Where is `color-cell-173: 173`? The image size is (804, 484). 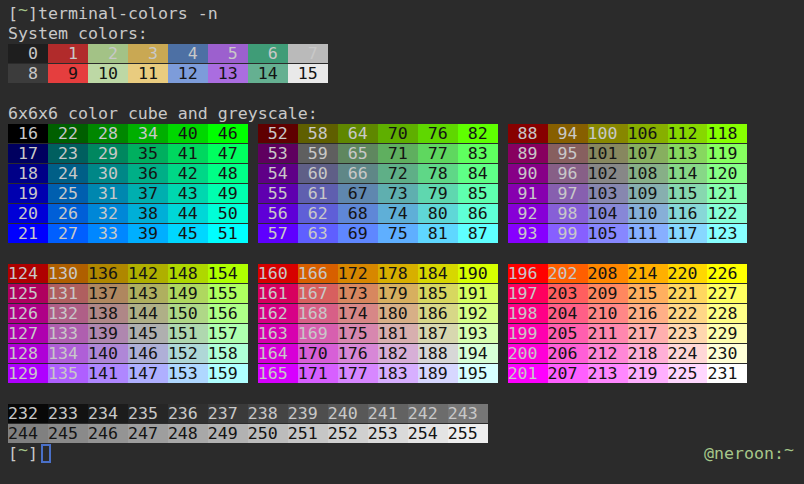
color-cell-173: 173 is located at coordinates (358, 294).